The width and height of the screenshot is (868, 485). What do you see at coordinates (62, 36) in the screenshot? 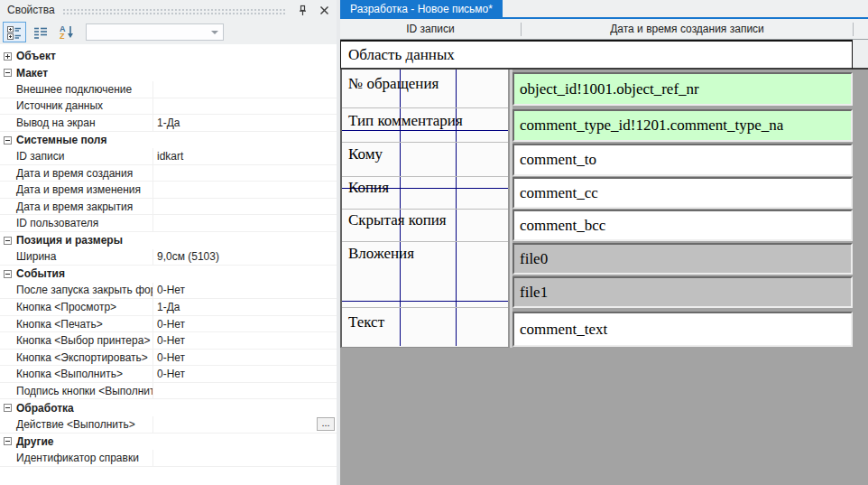
I see `svg-text: Z` at bounding box center [62, 36].